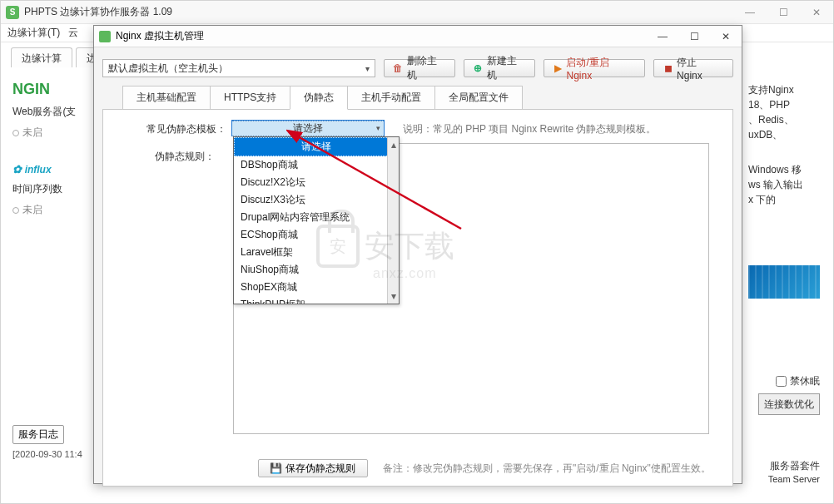  I want to click on dropdown-item-thinkphp: ThinkPHP框架, so click(316, 299).